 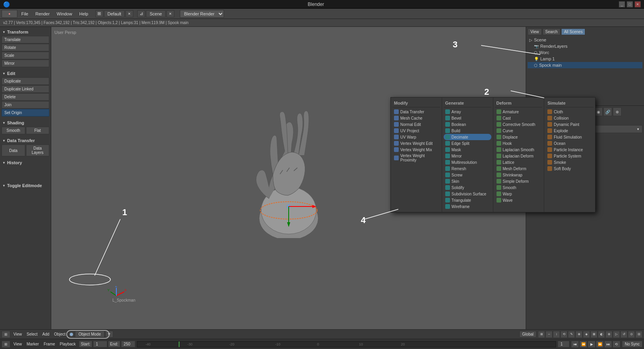 I want to click on tb-icon-10: ⊛, so click(x=609, y=334).